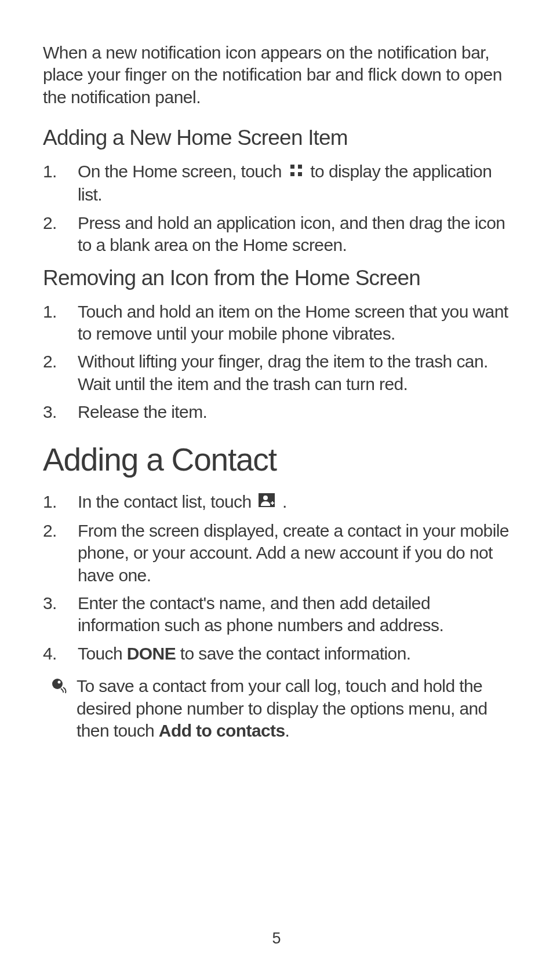 This screenshot has width=553, height=980. I want to click on heading-adding-home-item: Adding a New Home Screen Item, so click(276, 138).